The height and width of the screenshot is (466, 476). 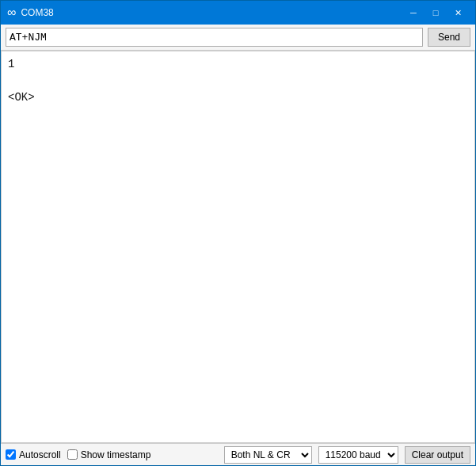 What do you see at coordinates (238, 98) in the screenshot?
I see `output-line: <OK>` at bounding box center [238, 98].